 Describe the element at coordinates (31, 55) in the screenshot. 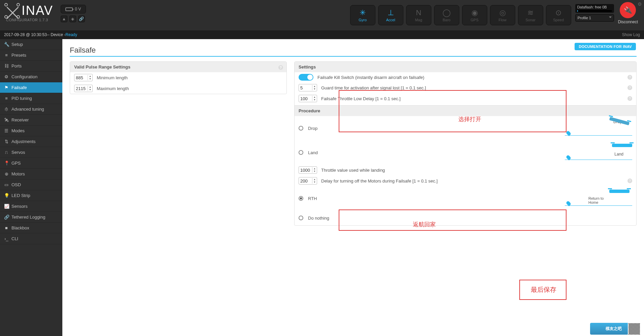

I see `sidebar-item-presets: ≡Presets` at that location.